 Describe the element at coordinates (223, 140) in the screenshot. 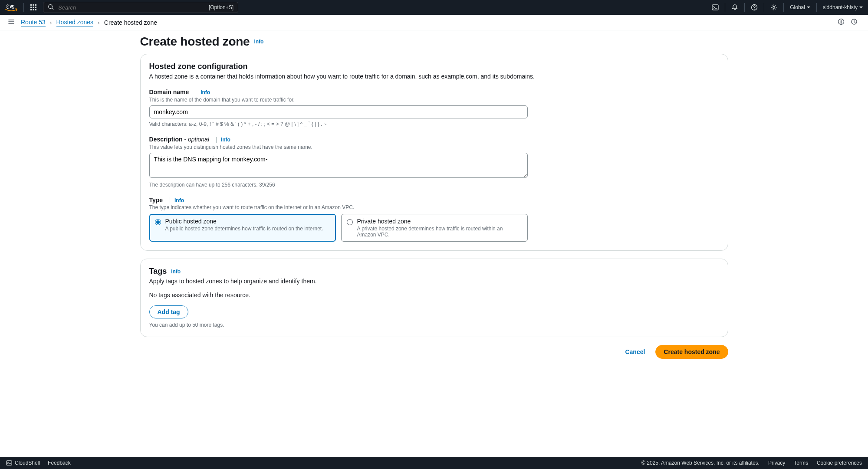

I see `description-info-link: Info` at that location.